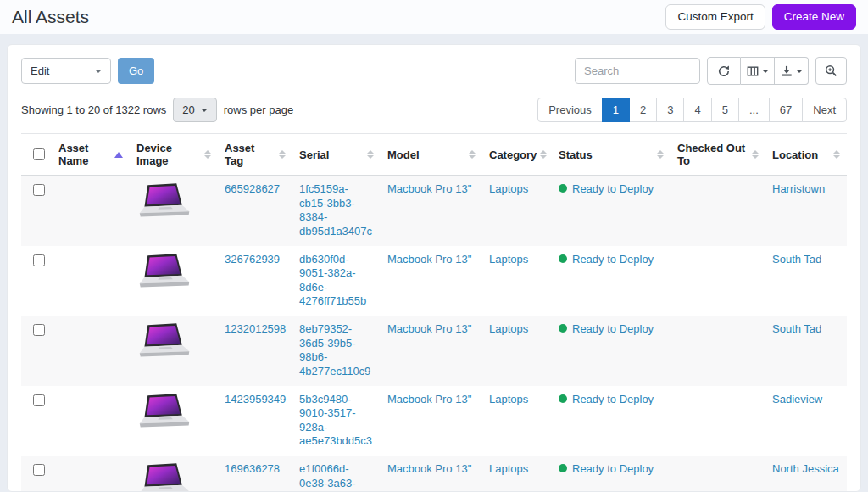 The width and height of the screenshot is (868, 492). Describe the element at coordinates (831, 71) in the screenshot. I see `fullscreen-search-button` at that location.